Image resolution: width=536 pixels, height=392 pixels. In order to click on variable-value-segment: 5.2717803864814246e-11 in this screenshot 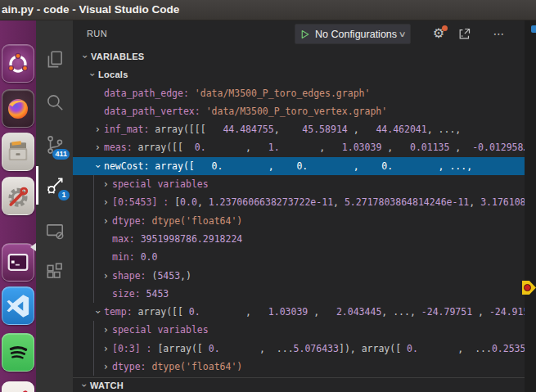, I will do `click(407, 202)`.